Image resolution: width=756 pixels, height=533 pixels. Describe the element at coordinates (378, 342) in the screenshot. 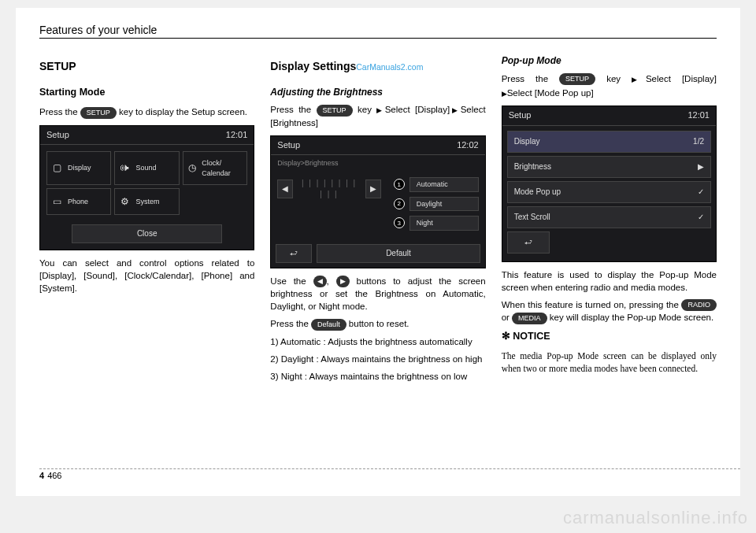

I see `list-item-1: 1) Automatic : Adjusts the brightness au…` at that location.